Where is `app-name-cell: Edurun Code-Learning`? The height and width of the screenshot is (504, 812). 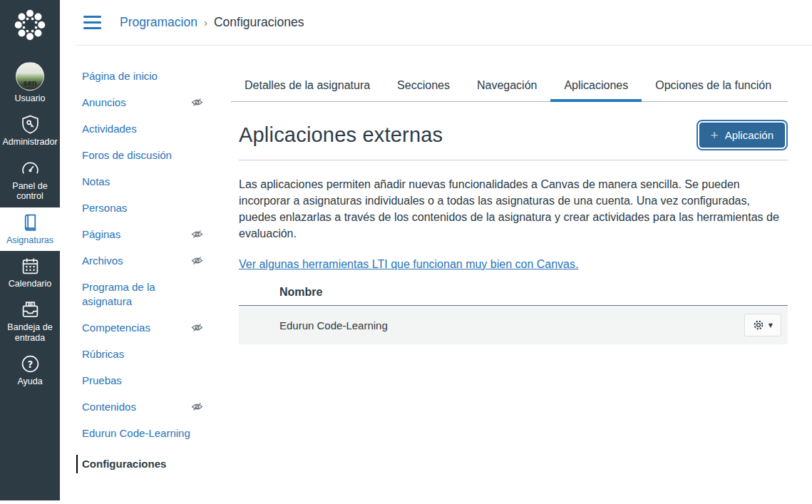
app-name-cell: Edurun Code-Learning is located at coordinates (334, 325).